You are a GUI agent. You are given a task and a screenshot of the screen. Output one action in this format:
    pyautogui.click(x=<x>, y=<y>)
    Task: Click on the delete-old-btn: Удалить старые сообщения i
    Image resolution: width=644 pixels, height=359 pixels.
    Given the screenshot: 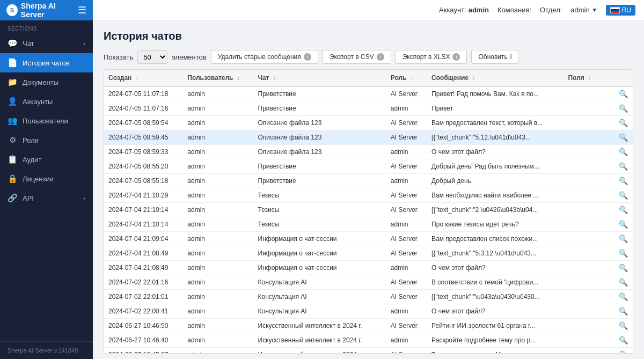 What is the action you would take?
    pyautogui.click(x=265, y=57)
    